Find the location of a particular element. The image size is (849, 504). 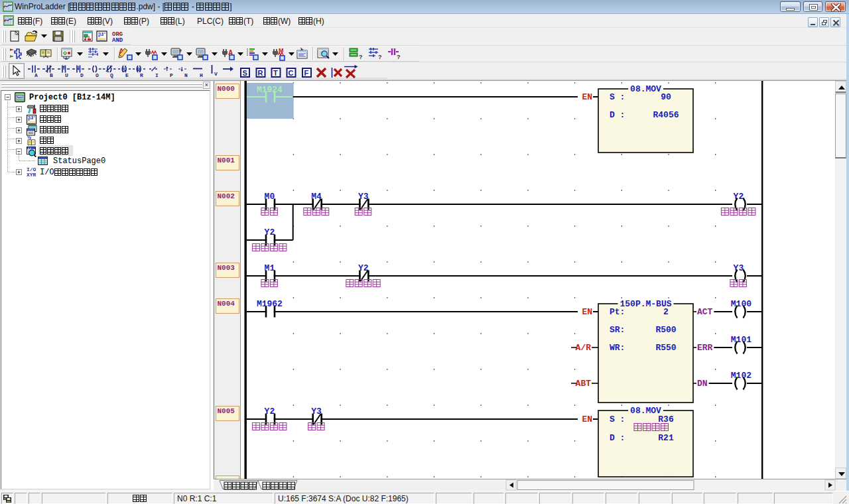

svg-text: WR: is located at coordinates (617, 347).